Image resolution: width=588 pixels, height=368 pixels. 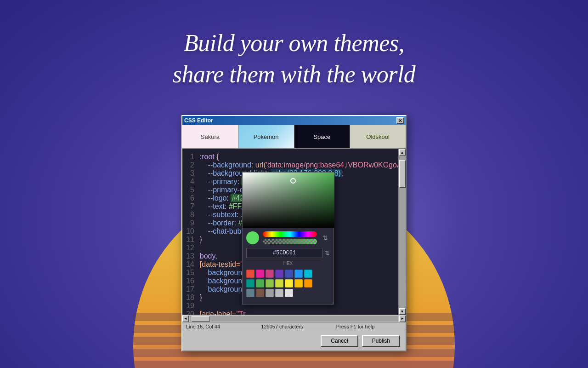 I want to click on vertical-scrollbar: ▲ ▼, so click(x=402, y=232).